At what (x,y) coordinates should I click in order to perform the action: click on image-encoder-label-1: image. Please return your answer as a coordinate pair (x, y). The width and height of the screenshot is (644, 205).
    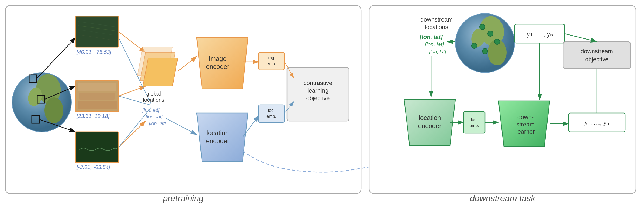
    Looking at the image, I should click on (218, 59).